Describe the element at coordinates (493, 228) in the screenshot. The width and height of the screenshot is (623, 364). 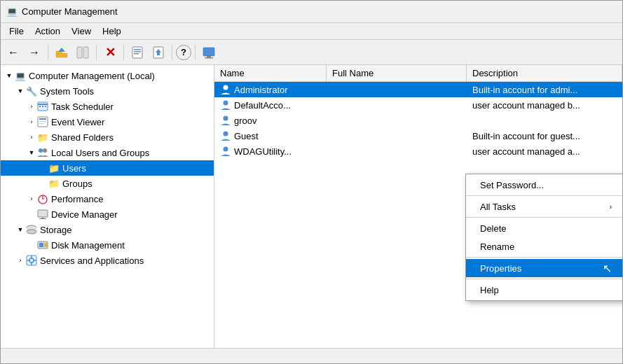
I see `ctx-delete-label: Delete` at that location.